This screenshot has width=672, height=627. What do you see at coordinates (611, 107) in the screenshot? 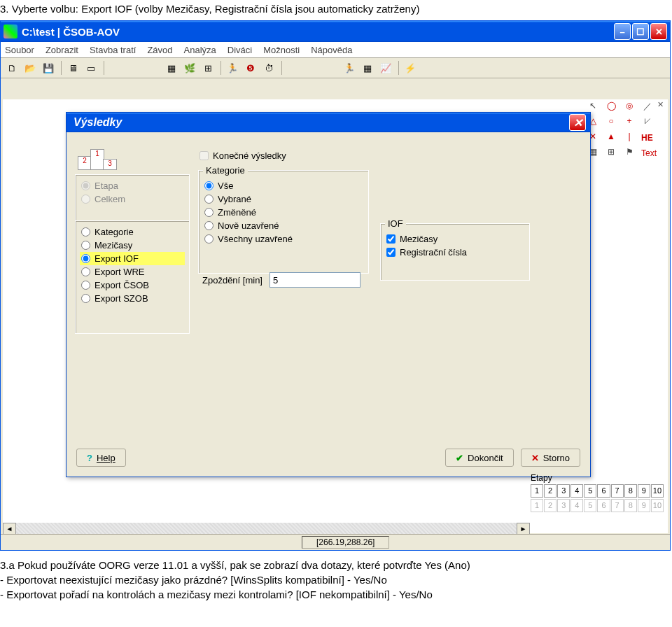
I see `circle-outline-icon: ◯` at bounding box center [611, 107].